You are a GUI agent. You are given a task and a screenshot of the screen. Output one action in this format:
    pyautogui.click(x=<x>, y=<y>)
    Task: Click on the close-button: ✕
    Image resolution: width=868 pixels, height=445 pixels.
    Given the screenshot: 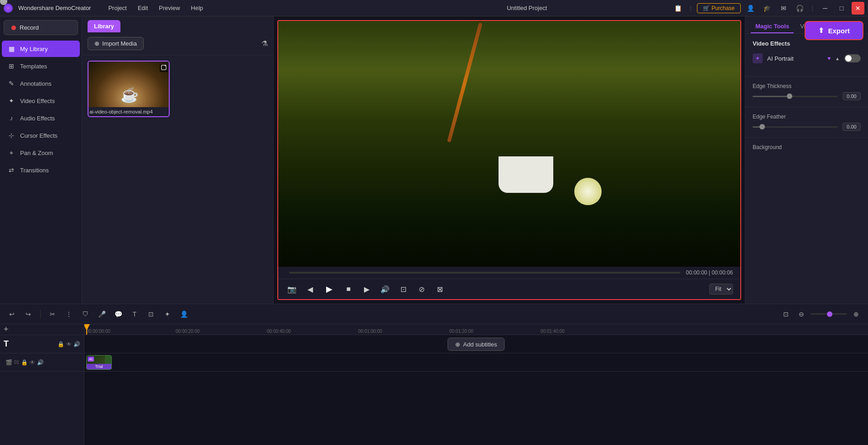 What is the action you would take?
    pyautogui.click(x=858, y=8)
    